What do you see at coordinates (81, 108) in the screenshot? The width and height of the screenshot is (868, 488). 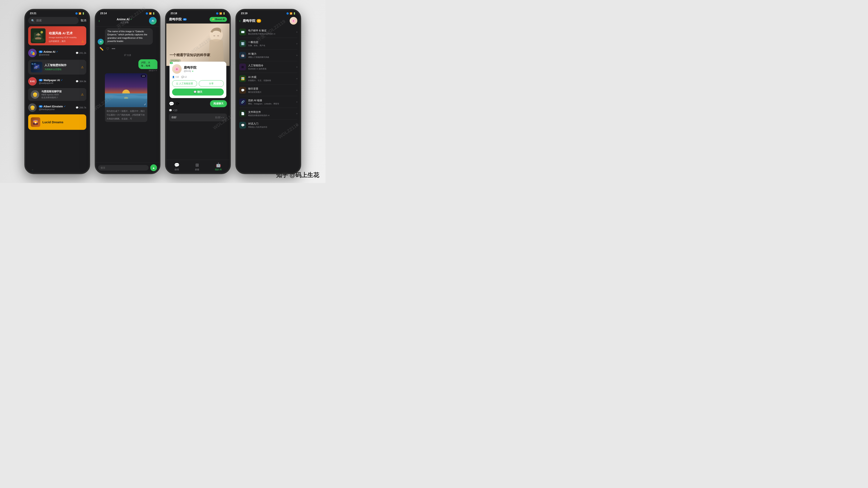 I see `albert-ai-count: 💬 299.7k` at bounding box center [81, 108].